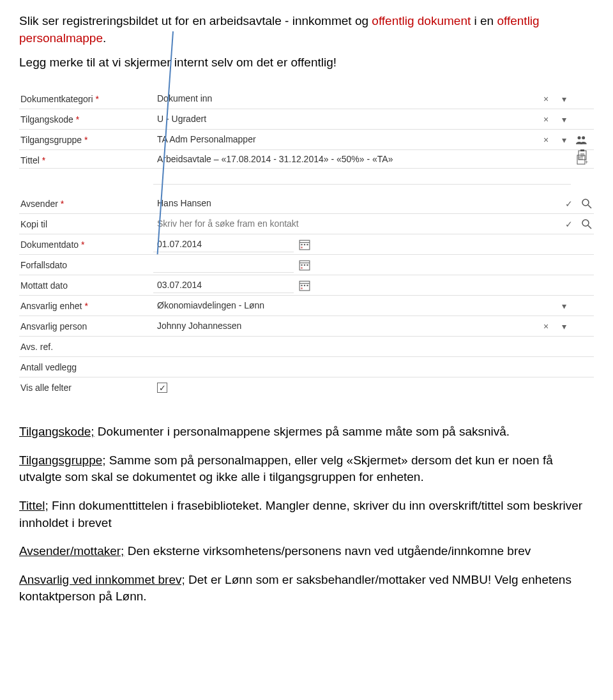 Image resolution: width=613 pixels, height=700 pixels. Describe the element at coordinates (306, 326) in the screenshot. I see `row-ansvarlig-person: Ansvarlig person × ▾` at that location.